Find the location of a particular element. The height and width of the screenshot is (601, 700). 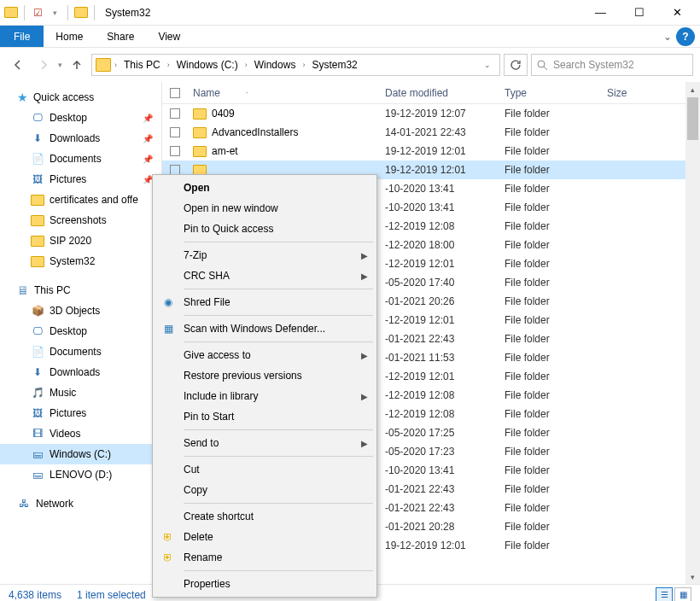

scroll-down-icon: ▾ is located at coordinates (693, 577).